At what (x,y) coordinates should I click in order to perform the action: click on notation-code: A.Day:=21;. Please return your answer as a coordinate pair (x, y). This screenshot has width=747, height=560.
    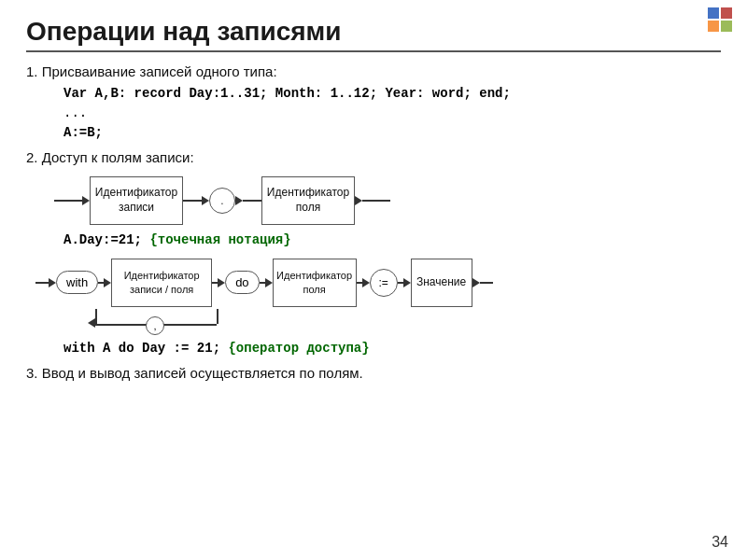
    Looking at the image, I should click on (103, 240).